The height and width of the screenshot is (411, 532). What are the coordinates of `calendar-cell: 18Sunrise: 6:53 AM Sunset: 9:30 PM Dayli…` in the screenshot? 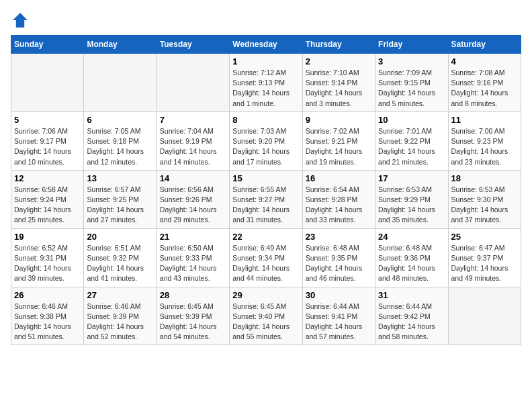 It's located at (484, 199).